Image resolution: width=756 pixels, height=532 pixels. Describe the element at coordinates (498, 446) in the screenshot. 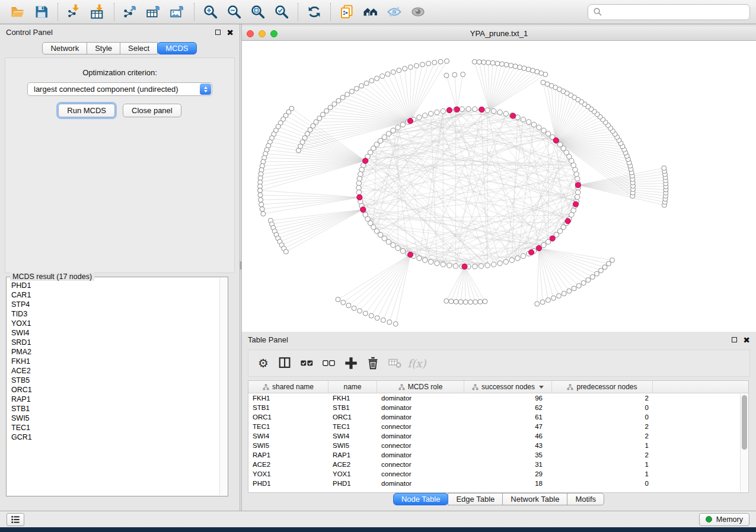

I see `table-row: SWI5SWI5connector431` at that location.